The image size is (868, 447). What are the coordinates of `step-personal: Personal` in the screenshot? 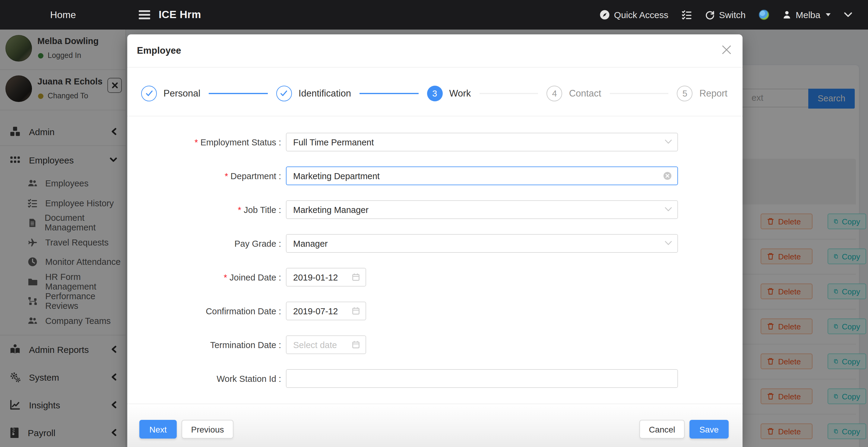 It's located at (170, 94).